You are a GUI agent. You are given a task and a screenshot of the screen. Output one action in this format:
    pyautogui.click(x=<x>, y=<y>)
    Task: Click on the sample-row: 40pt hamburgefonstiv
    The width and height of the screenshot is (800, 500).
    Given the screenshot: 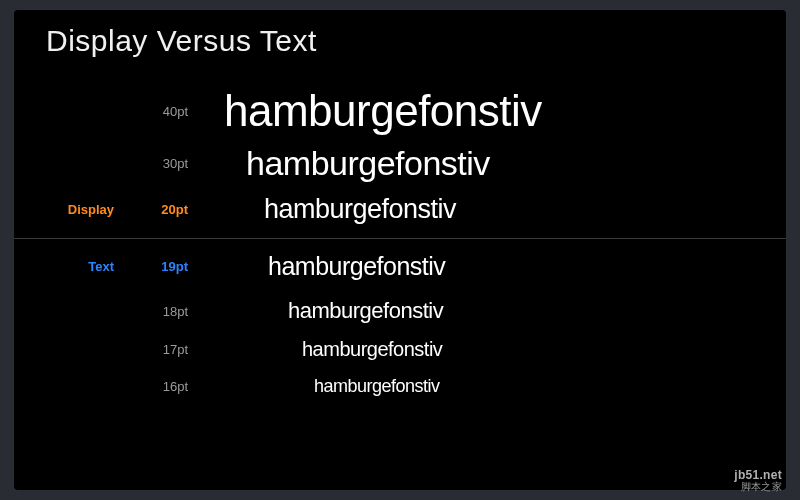 What is the action you would take?
    pyautogui.click(x=400, y=111)
    